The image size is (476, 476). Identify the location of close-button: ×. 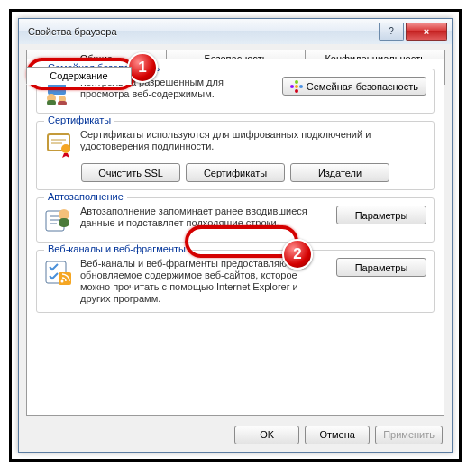
(426, 32).